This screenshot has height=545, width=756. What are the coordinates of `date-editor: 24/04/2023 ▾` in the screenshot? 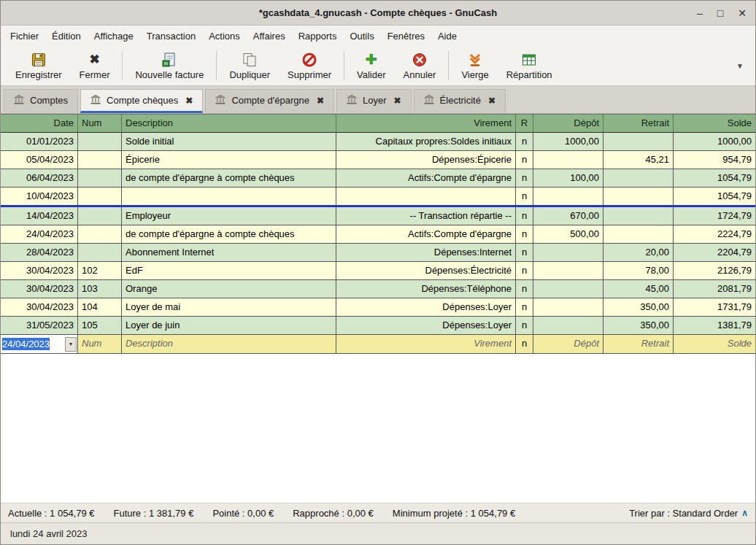 It's located at (39, 344).